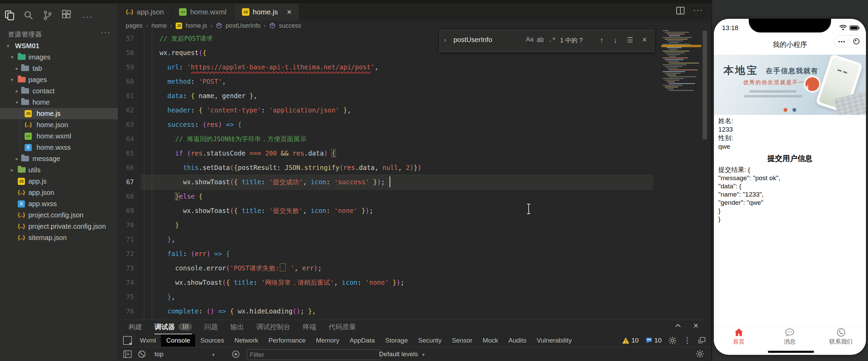 The width and height of the screenshot is (868, 361). I want to click on devtools-tab-AppData: AppData, so click(362, 340).